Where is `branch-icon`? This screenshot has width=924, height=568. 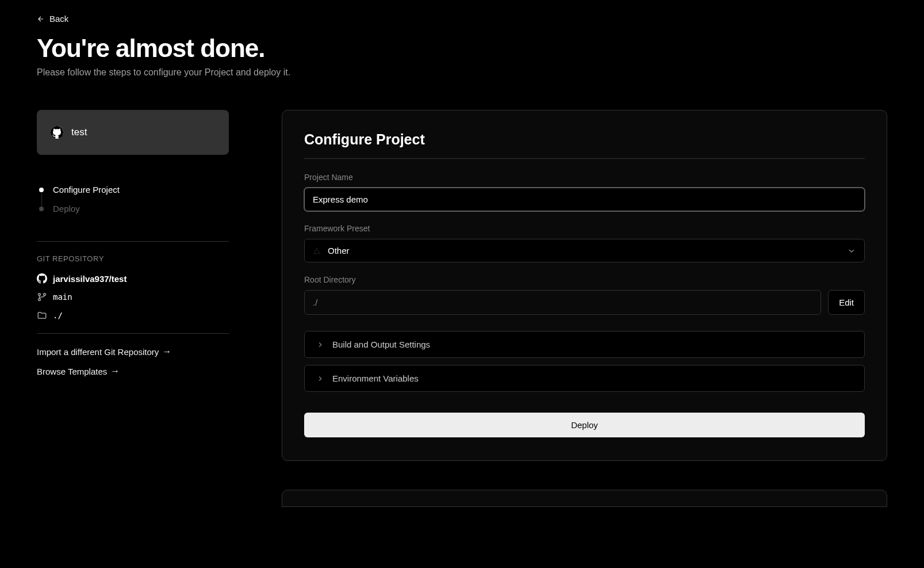 branch-icon is located at coordinates (42, 297).